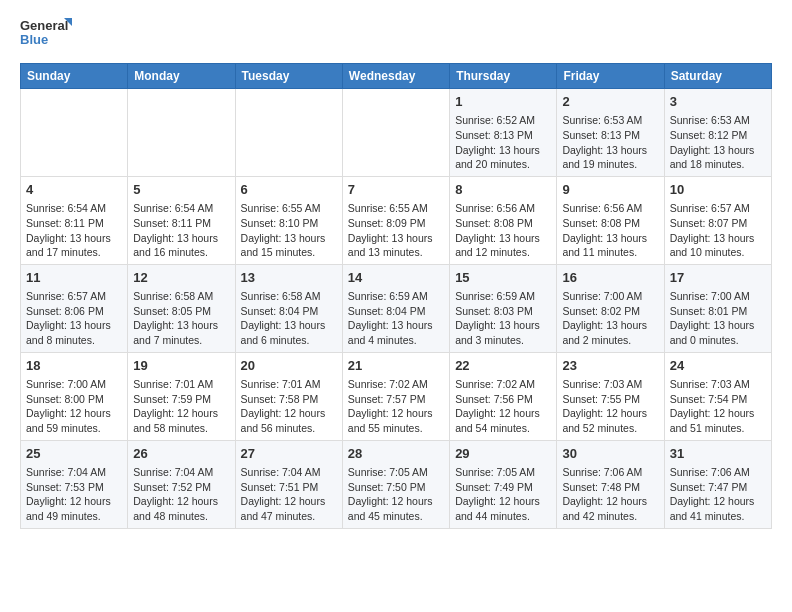 The width and height of the screenshot is (792, 612). What do you see at coordinates (503, 278) in the screenshot?
I see `day-number: 15` at bounding box center [503, 278].